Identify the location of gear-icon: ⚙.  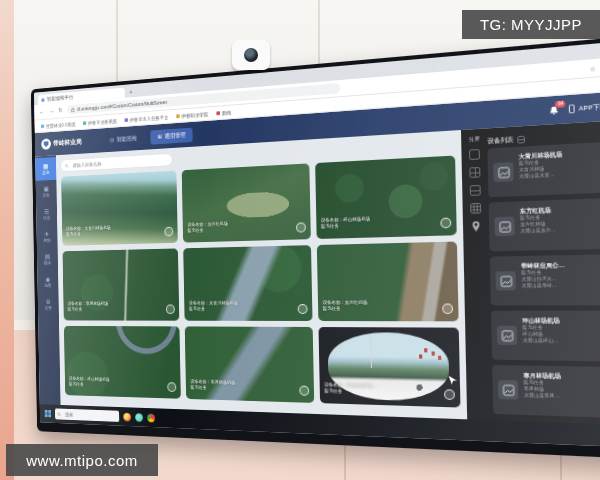
(48, 302).